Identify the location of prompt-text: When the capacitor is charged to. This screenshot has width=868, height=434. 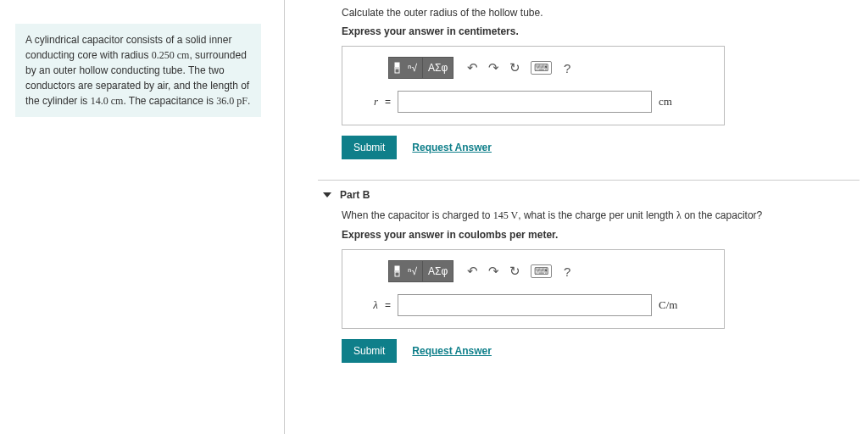
(417, 215).